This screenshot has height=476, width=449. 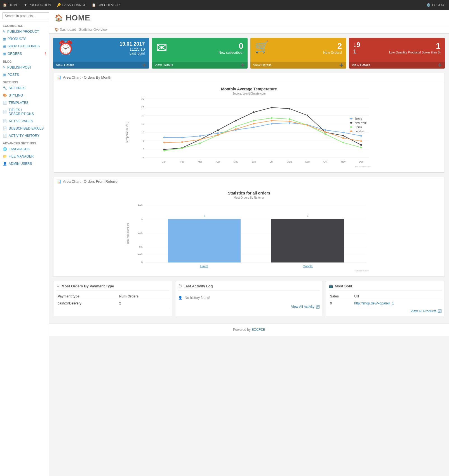 I want to click on svg-text: Feb, so click(x=182, y=162).